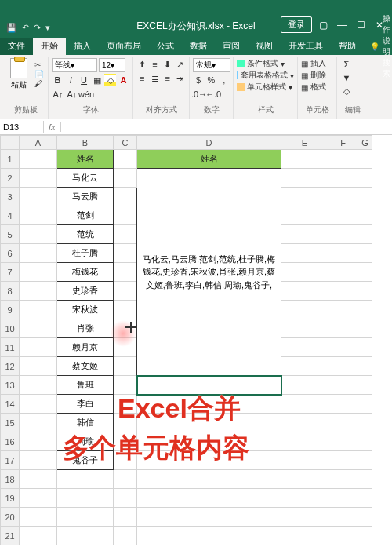 Image resolution: width=392 pixels, height=558 pixels. Describe the element at coordinates (199, 94) in the screenshot. I see `increase-decimal-icon: .0→` at that location.